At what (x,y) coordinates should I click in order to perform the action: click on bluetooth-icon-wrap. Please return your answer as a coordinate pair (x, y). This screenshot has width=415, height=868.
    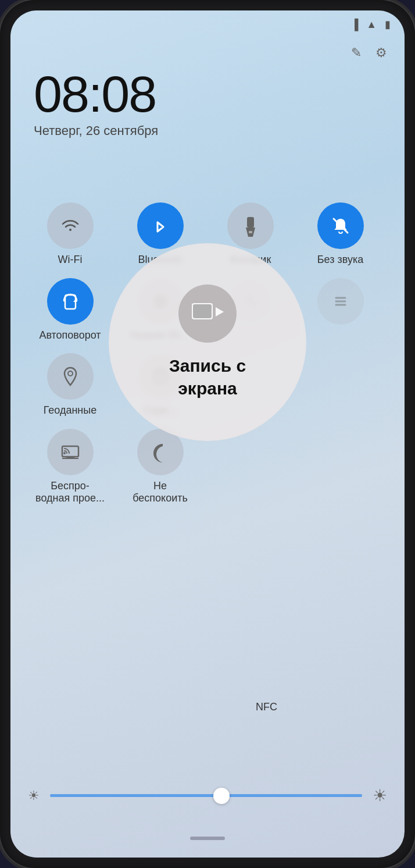
    Looking at the image, I should click on (160, 226).